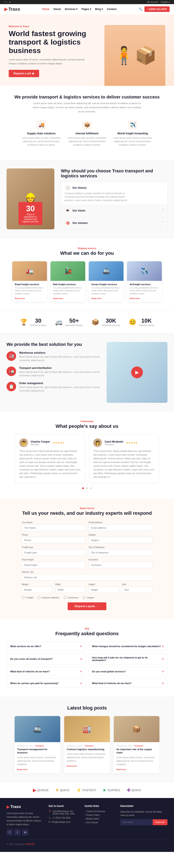 The width and height of the screenshot is (174, 868). What do you see at coordinates (99, 9) in the screenshot?
I see `nav-blog: Blog ▾` at bounding box center [99, 9].